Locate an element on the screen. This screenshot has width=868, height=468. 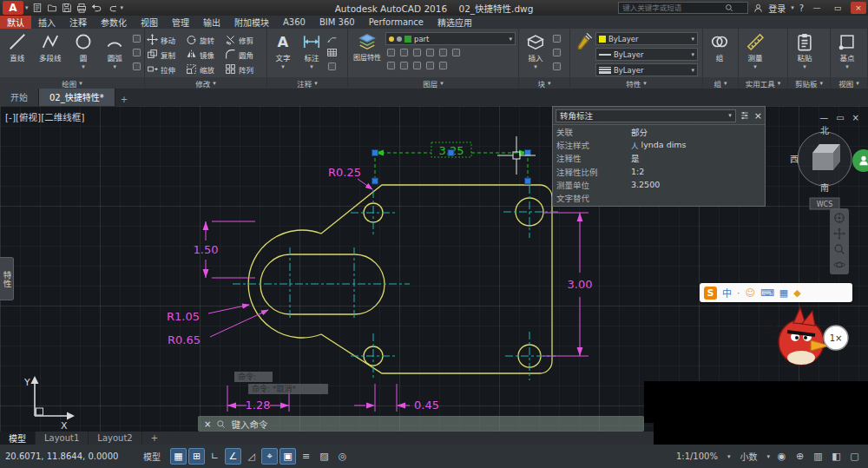
status-toggle-icon: ◧ is located at coordinates (837, 457).